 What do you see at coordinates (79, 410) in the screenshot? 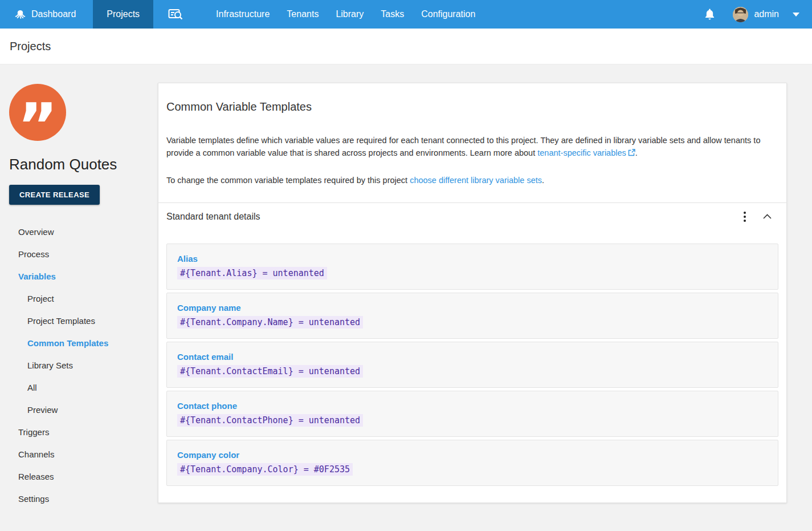
I see `sidebar-item-preview: Preview` at bounding box center [79, 410].